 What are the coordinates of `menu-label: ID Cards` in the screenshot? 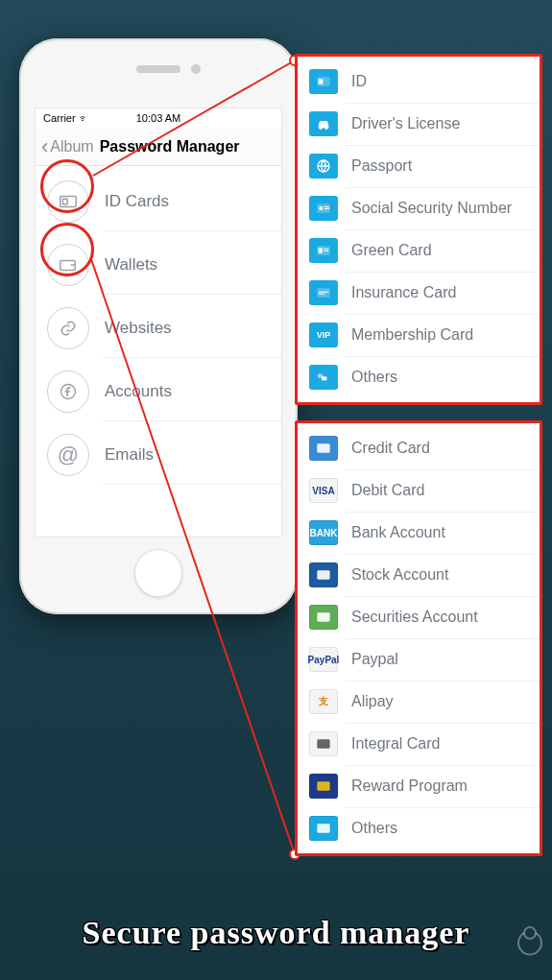 It's located at (136, 202).